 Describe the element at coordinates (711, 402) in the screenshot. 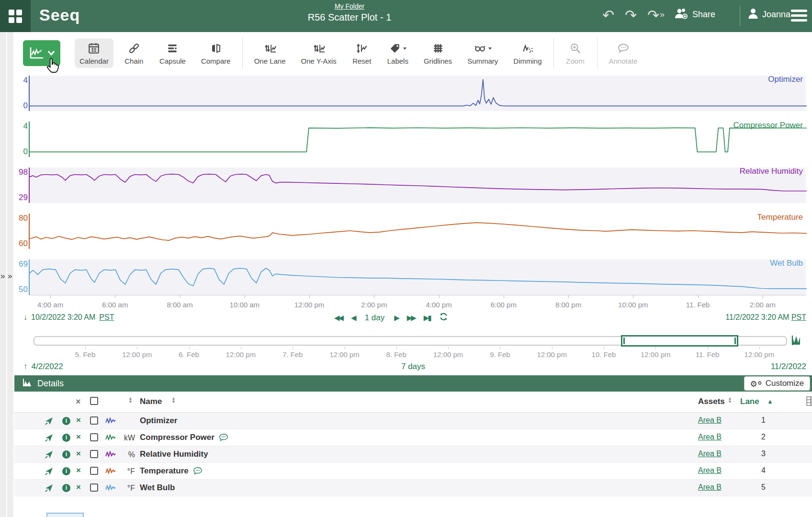

I see `column-header-assets: Assets` at that location.